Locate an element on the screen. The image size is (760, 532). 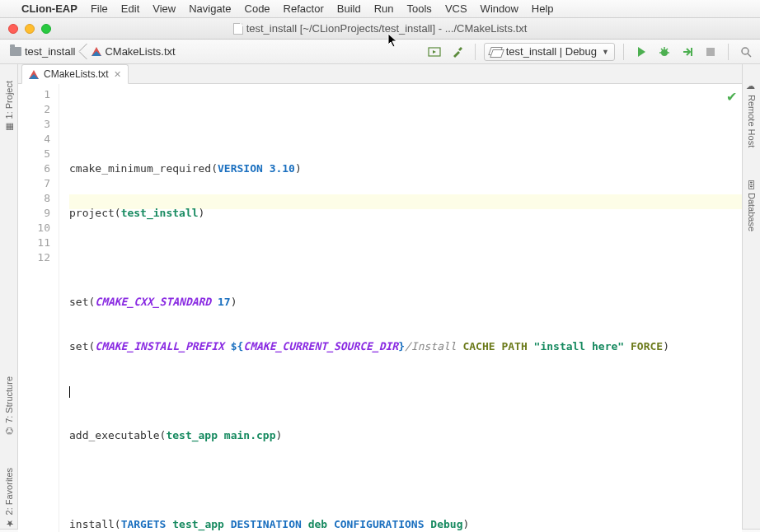
menu-run: Run is located at coordinates (384, 8).